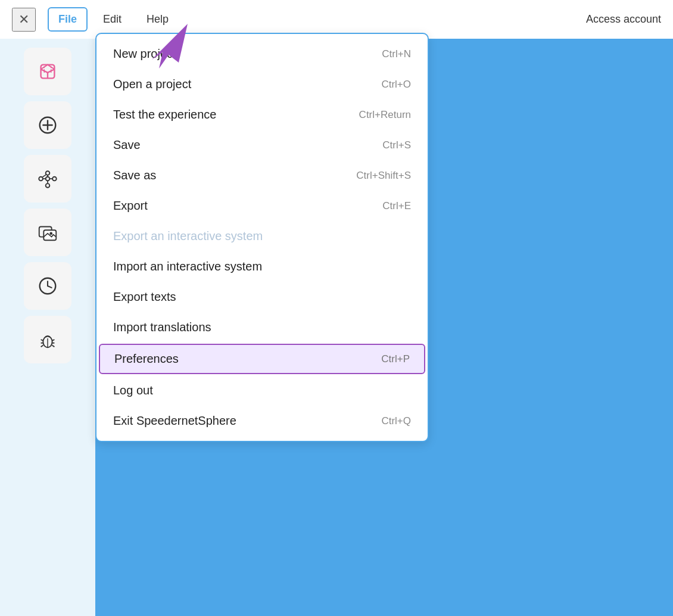 The height and width of the screenshot is (616, 673). Describe the element at coordinates (175, 421) in the screenshot. I see `exit-label: Exit SpeedernetSphere` at that location.